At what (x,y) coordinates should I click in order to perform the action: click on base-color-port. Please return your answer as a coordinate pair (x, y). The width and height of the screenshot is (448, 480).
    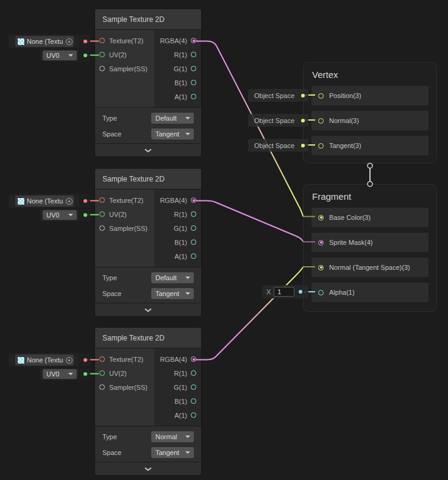
    Looking at the image, I should click on (321, 218).